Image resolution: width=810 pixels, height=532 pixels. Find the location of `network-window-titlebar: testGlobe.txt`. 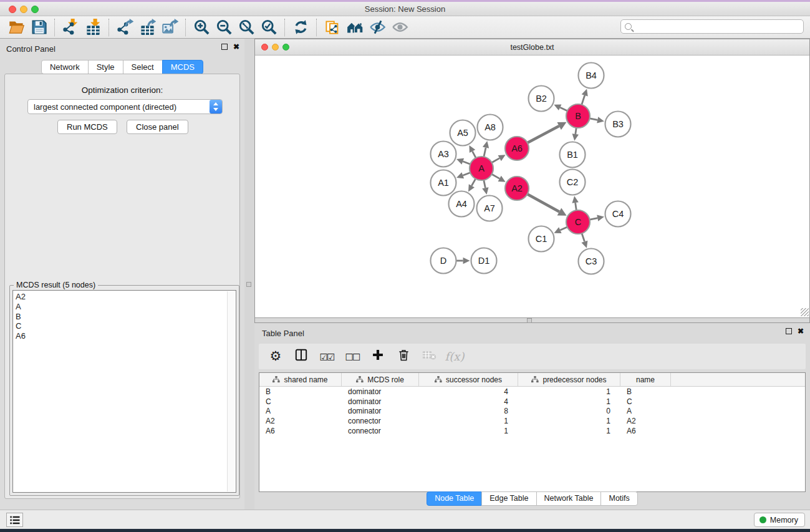

network-window-titlebar: testGlobe.txt is located at coordinates (533, 47).